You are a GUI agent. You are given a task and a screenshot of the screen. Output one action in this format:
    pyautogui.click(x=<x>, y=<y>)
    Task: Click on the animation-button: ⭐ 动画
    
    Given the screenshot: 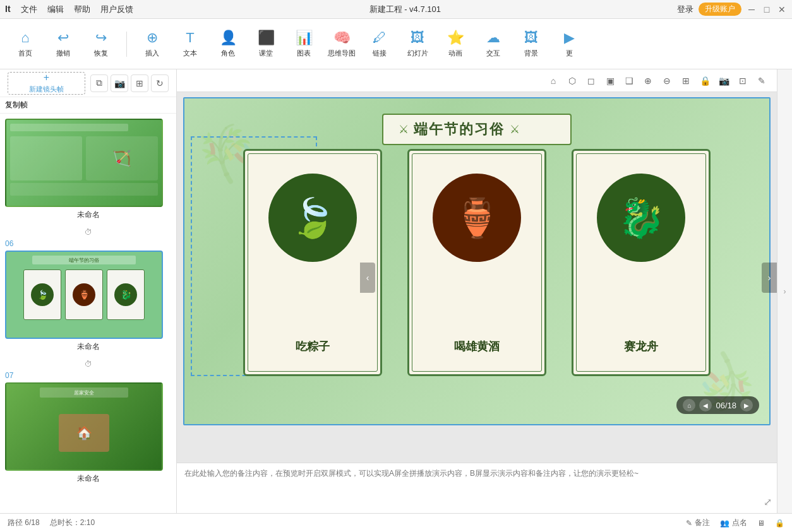 What is the action you would take?
    pyautogui.click(x=455, y=44)
    